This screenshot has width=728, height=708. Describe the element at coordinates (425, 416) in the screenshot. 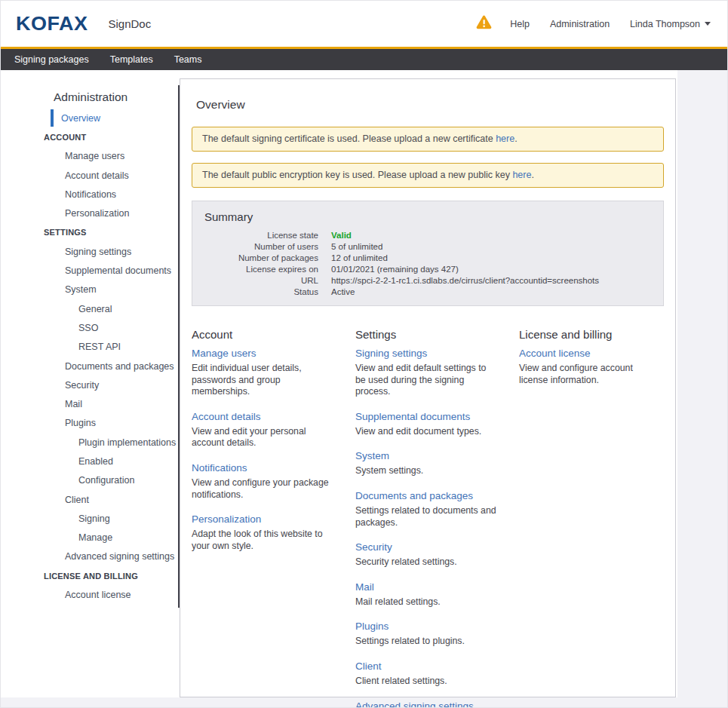

I see `link-supplemental-documents: Supplemental documents` at that location.